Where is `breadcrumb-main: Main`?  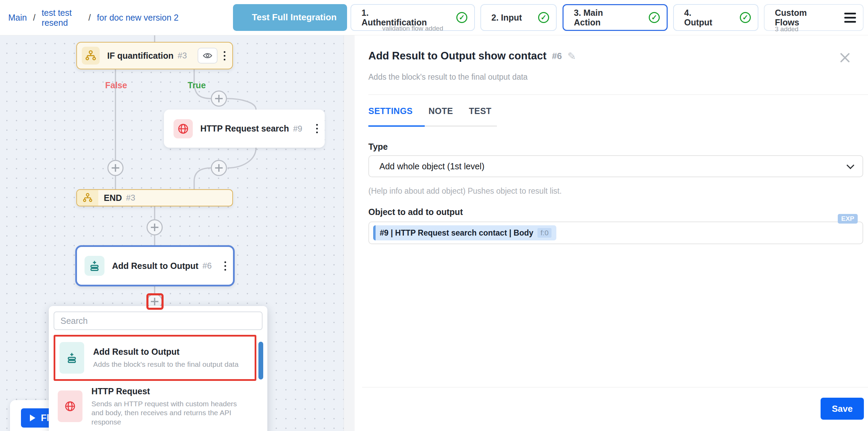 breadcrumb-main: Main is located at coordinates (18, 18).